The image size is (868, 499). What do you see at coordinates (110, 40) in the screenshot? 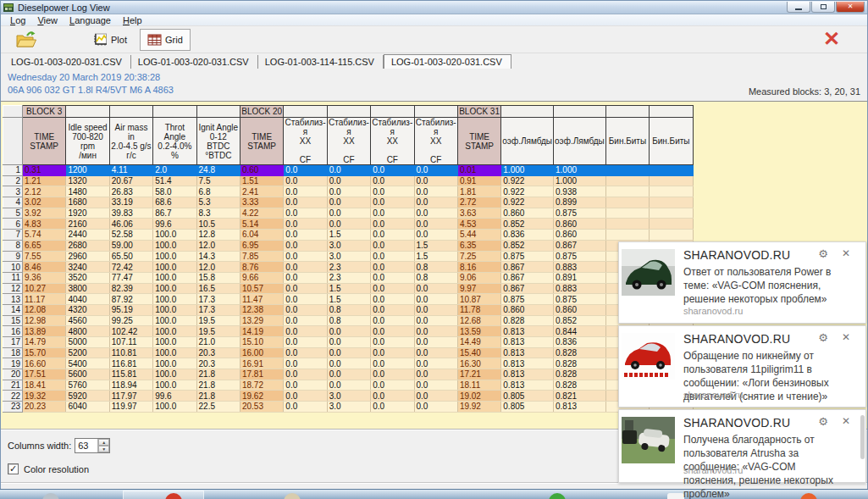
I see `plot-button: Plot` at bounding box center [110, 40].